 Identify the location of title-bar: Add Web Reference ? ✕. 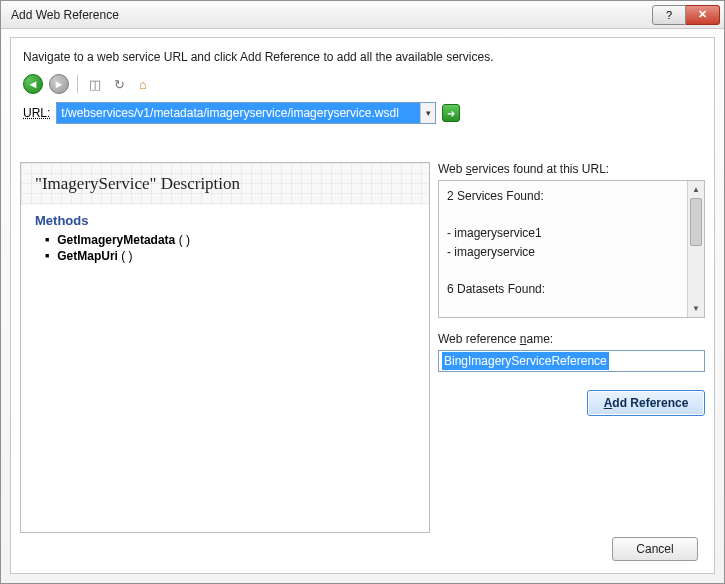
(362, 15).